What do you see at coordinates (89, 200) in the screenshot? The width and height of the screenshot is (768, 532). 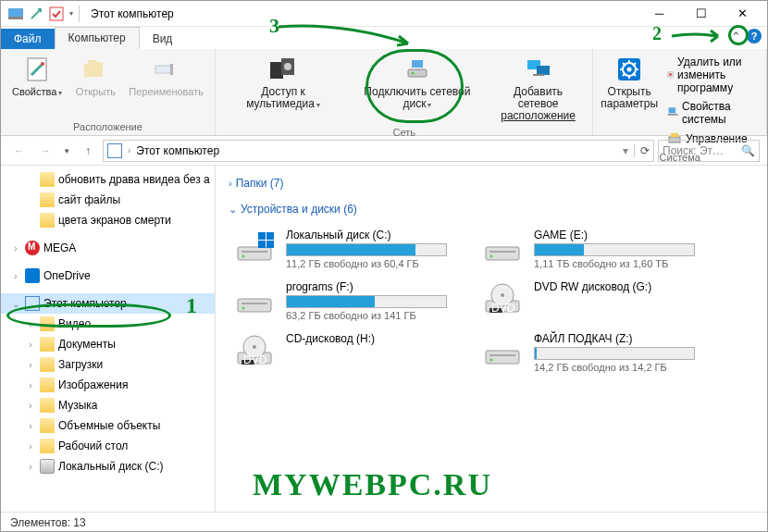 I see `tree-item-label: сайт файлы` at bounding box center [89, 200].